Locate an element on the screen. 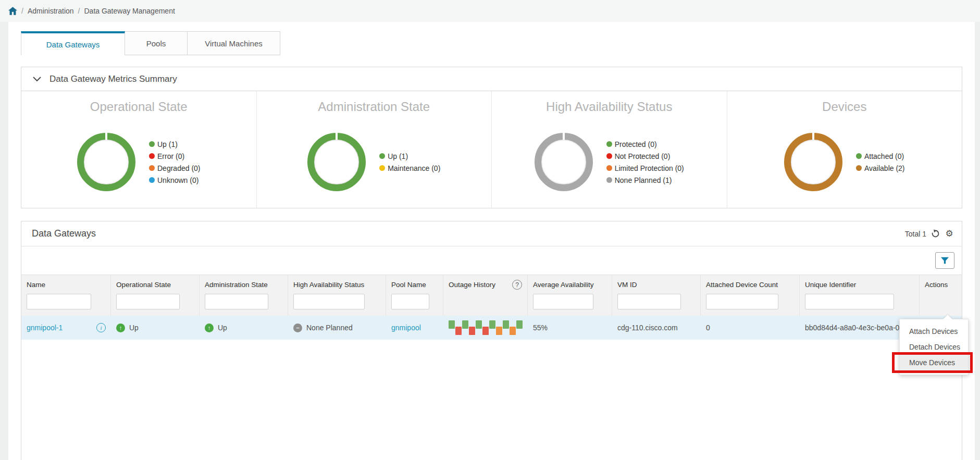 Image resolution: width=980 pixels, height=460 pixels. tab-virtual-machines: Virtual Machines is located at coordinates (234, 43).